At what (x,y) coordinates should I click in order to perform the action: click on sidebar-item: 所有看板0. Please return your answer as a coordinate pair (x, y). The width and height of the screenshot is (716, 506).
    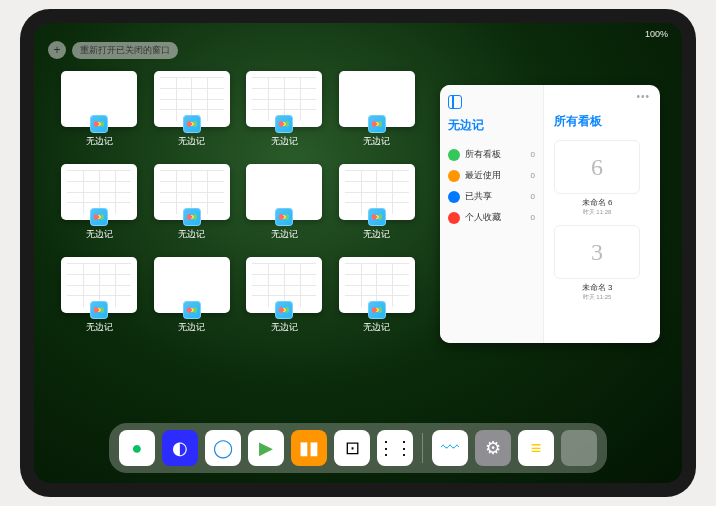
    Looking at the image, I should click on (492, 154).